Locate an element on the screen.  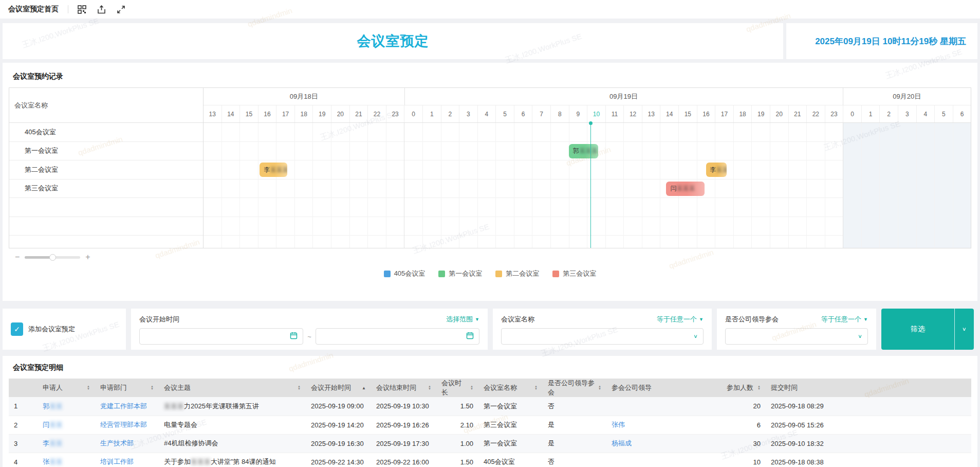
legend-item: 第二会议室 is located at coordinates (517, 274).